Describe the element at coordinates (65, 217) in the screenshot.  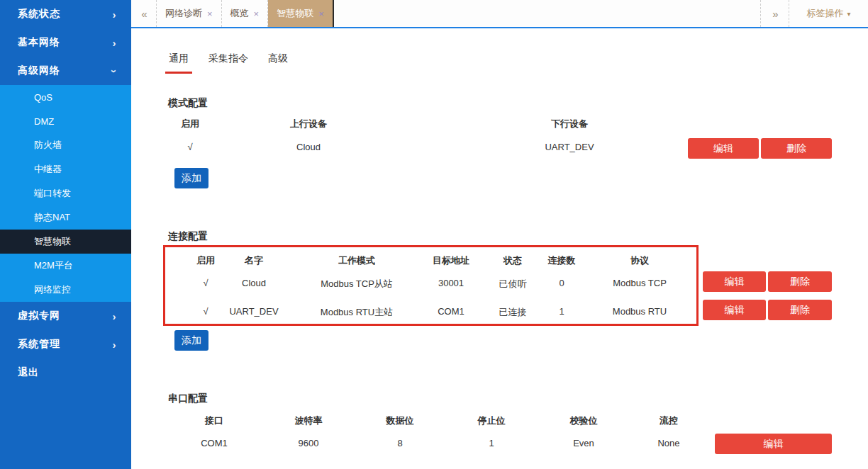
I see `sidebar-item-static-nat: 静态NAT` at that location.